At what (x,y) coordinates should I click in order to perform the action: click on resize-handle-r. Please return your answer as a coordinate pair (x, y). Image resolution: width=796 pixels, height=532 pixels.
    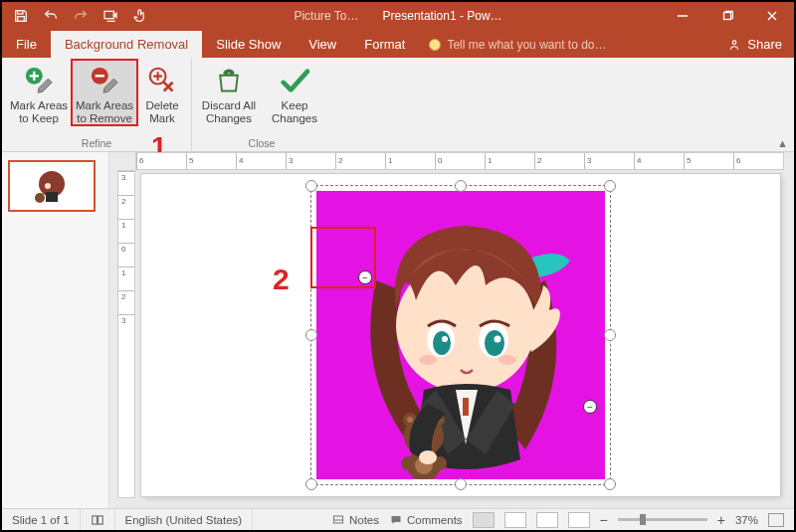
    Looking at the image, I should click on (610, 335).